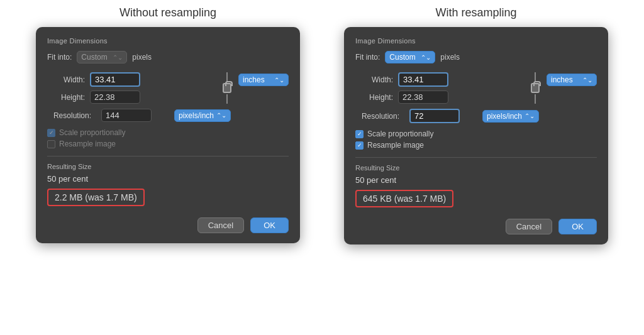  I want to click on right-res-unit-value: pixels/inch, so click(504, 116).